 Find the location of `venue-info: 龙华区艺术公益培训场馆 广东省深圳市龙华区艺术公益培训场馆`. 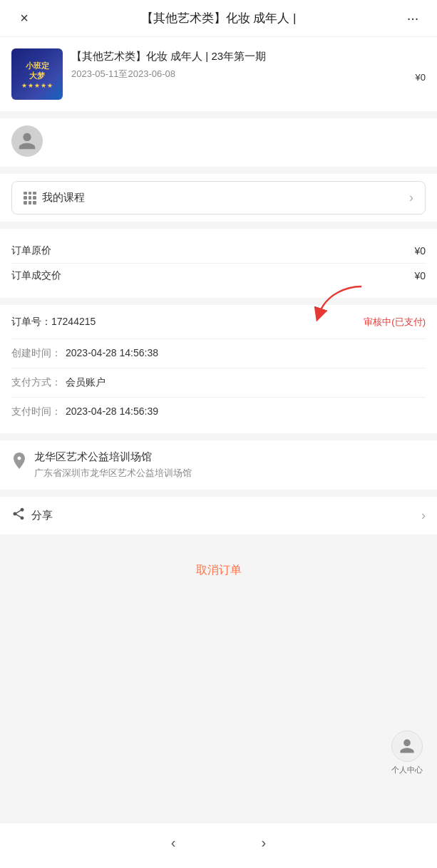

venue-info: 龙华区艺术公益培训场馆 广东省深圳市龙华区艺术公益培训场馆 is located at coordinates (113, 465).